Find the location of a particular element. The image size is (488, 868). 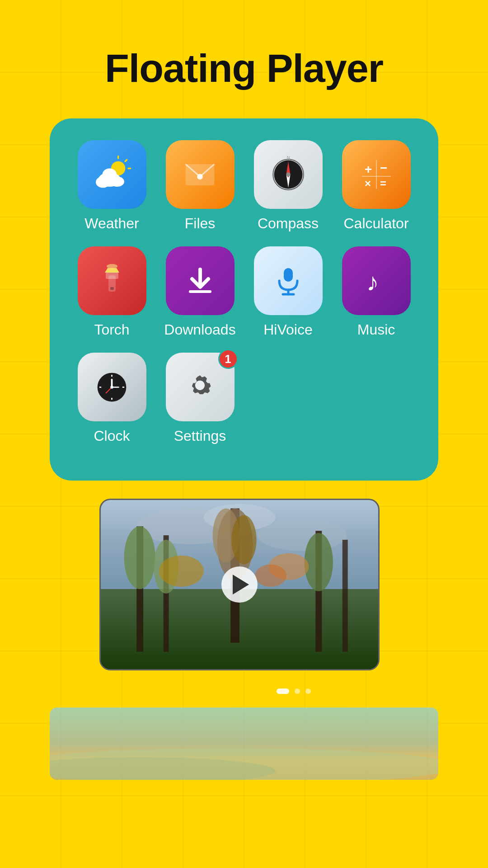

clock-icon is located at coordinates (112, 387).